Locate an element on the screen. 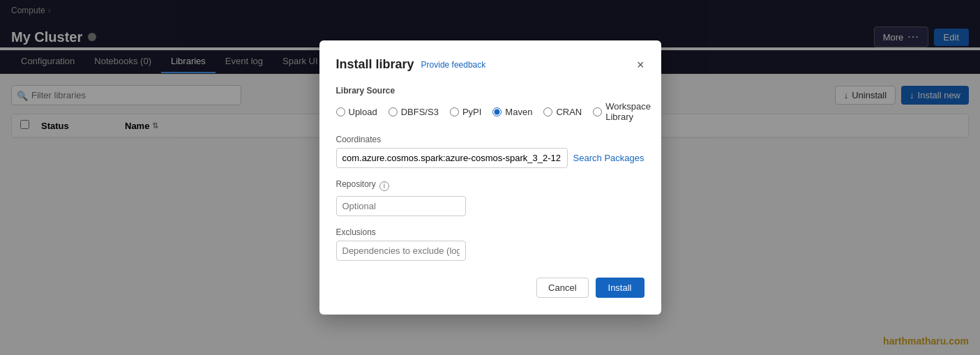 This screenshot has width=980, height=355. radio-pypi-label: PyPI is located at coordinates (472, 112).